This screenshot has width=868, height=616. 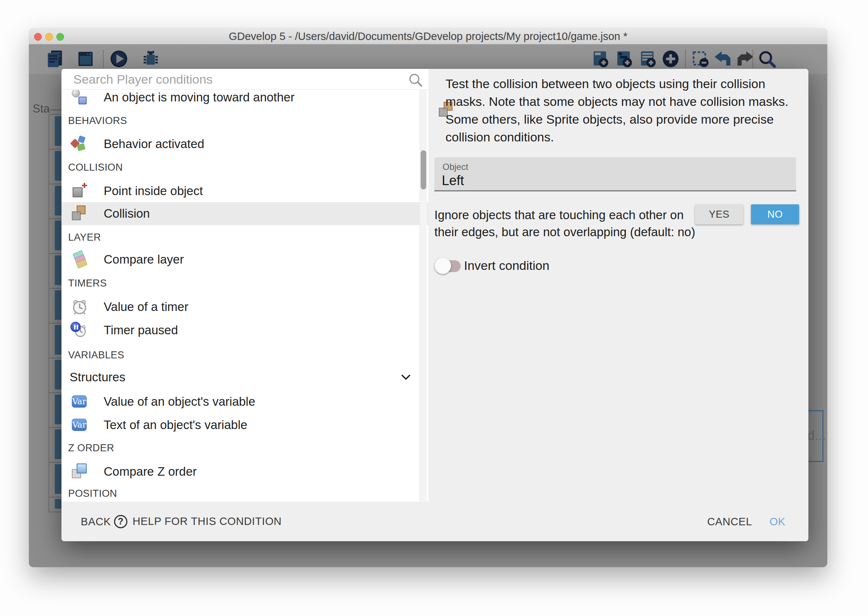 I want to click on list-item-label: Structures, so click(x=97, y=377).